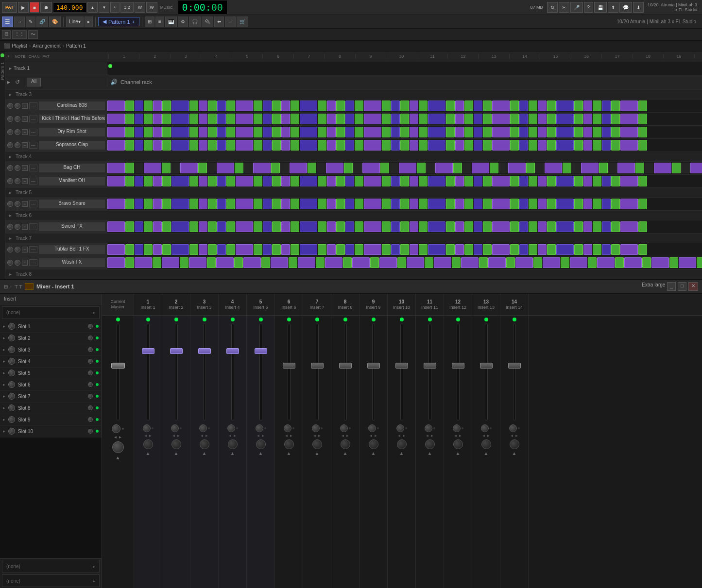  Describe the element at coordinates (10, 106) in the screenshot. I see `vol-knob-carolinas` at that location.